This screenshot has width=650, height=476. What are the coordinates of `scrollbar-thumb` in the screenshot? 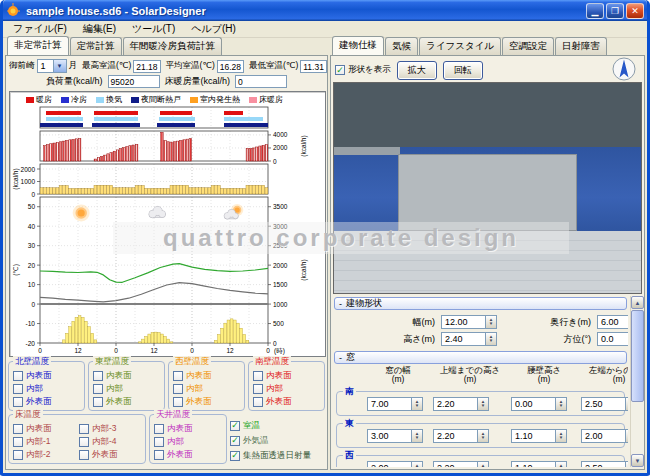 It's located at (638, 356).